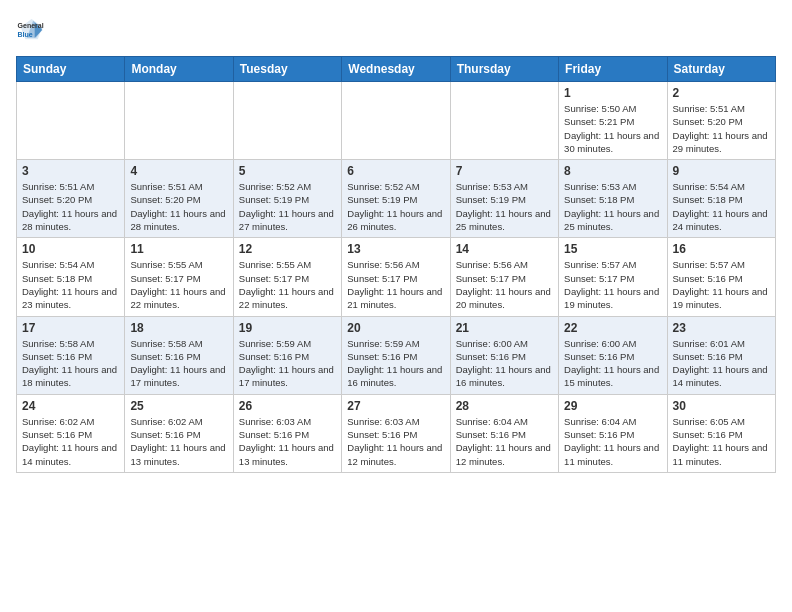 This screenshot has height=612, width=792. What do you see at coordinates (613, 355) in the screenshot?
I see `calendar-cell: 22Sunrise: 6:00 AMSunset: 5:16 PMDayligh…` at bounding box center [613, 355].